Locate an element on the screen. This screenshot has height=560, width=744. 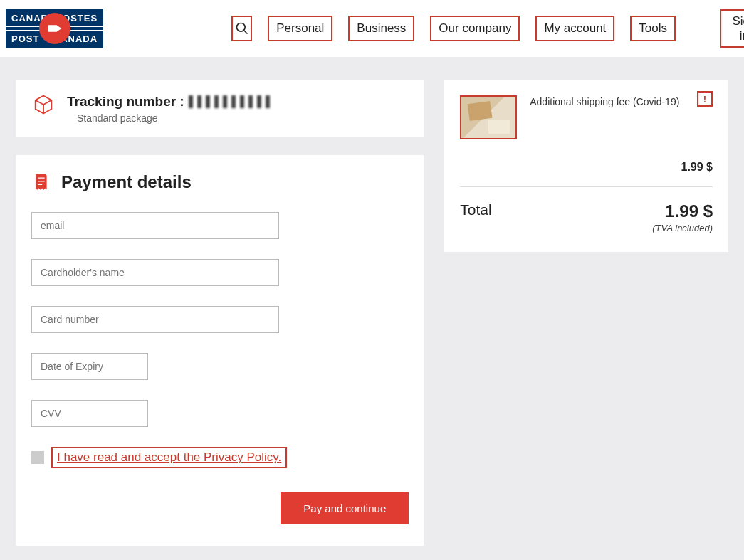
item-price: 1.99 $ is located at coordinates (587, 167).